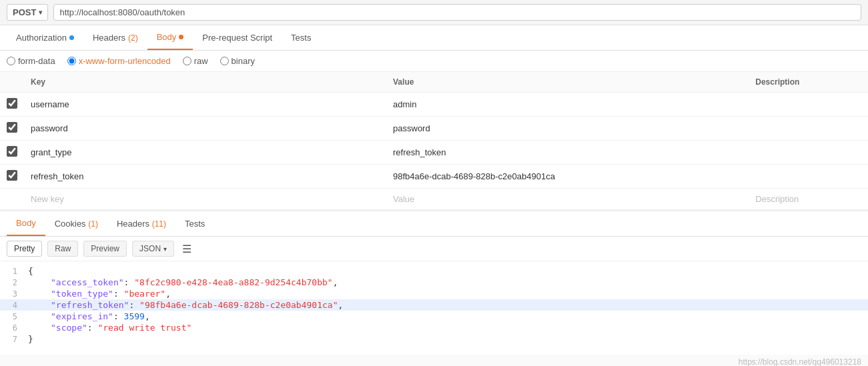  Describe the element at coordinates (434, 360) in the screenshot. I see `watermark: https://blog.csdn.net/qq496013218` at that location.